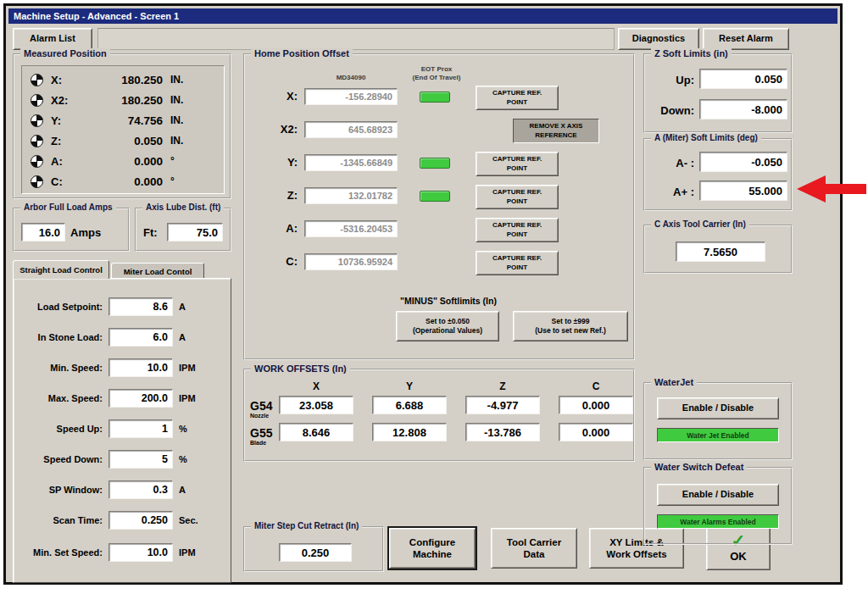 Image resolution: width=868 pixels, height=605 pixels. I want to click on axis-label: X:, so click(277, 97).